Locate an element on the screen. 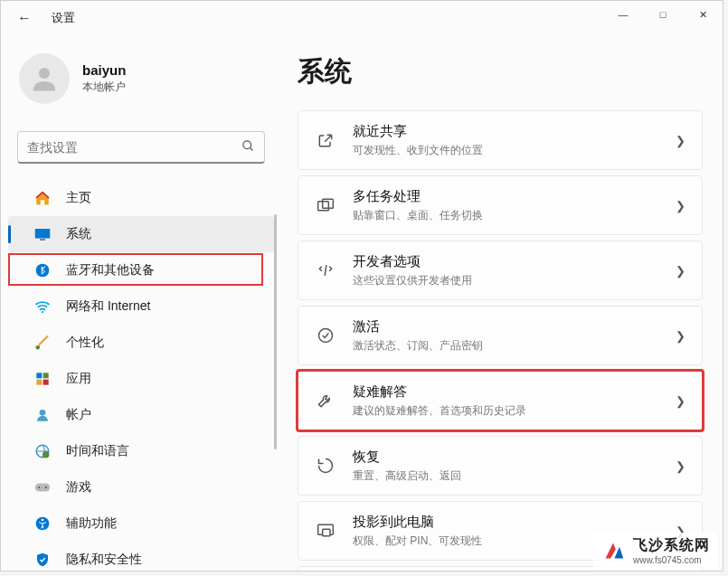 This screenshot has width=728, height=576. sidebar-item-apps: 应用 is located at coordinates (141, 379).